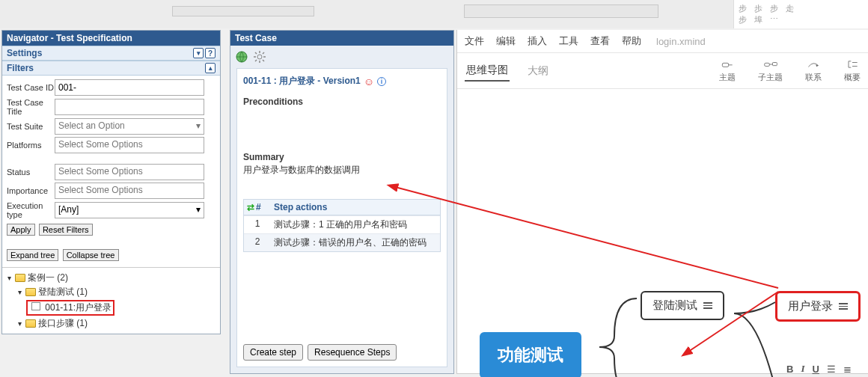 This screenshot has width=868, height=377. What do you see at coordinates (129, 191) in the screenshot?
I see `importance-select: Select Some Options` at bounding box center [129, 191].